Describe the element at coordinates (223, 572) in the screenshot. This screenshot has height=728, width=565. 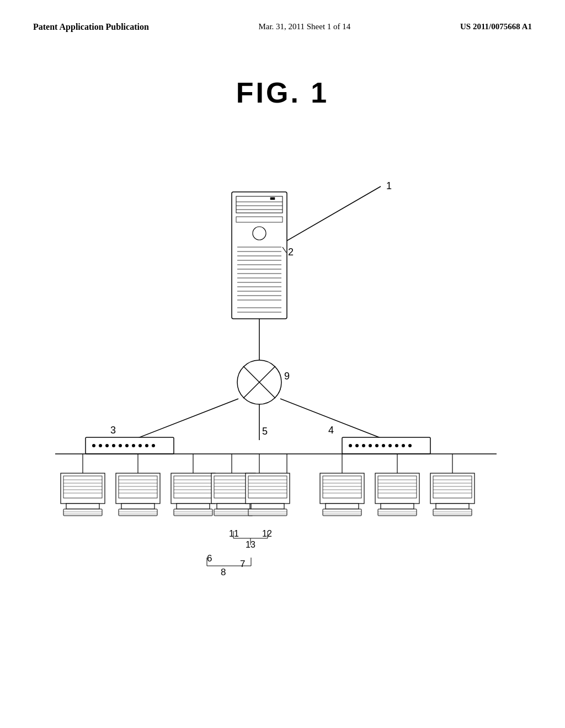
I see `label-8: 8` at that location.